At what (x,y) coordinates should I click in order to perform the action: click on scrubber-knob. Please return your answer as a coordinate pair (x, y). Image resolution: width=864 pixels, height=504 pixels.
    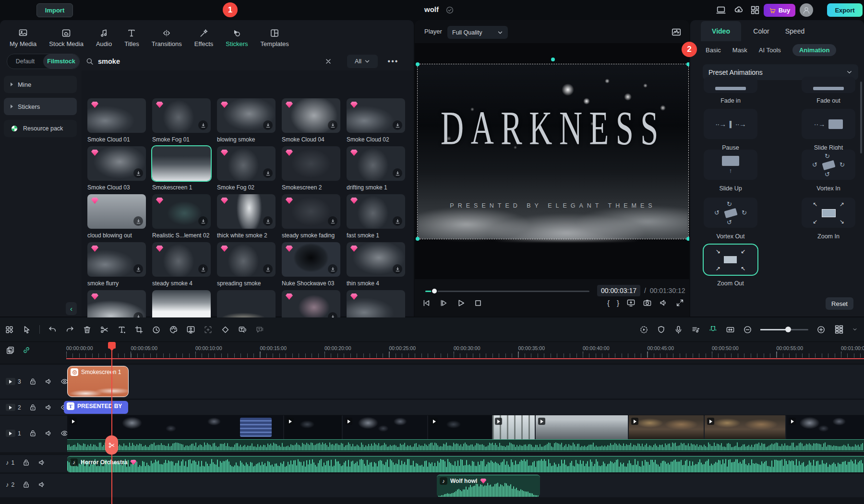
    Looking at the image, I should click on (434, 291).